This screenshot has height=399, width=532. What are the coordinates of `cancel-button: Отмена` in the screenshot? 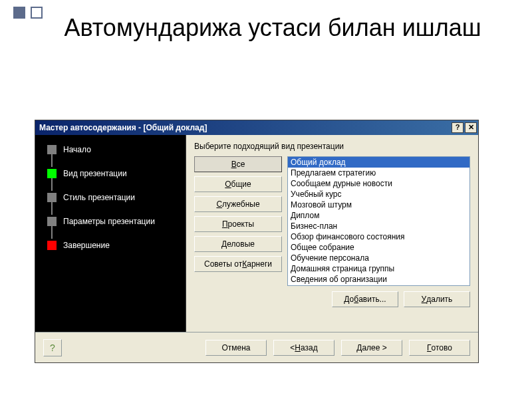 It's located at (236, 348).